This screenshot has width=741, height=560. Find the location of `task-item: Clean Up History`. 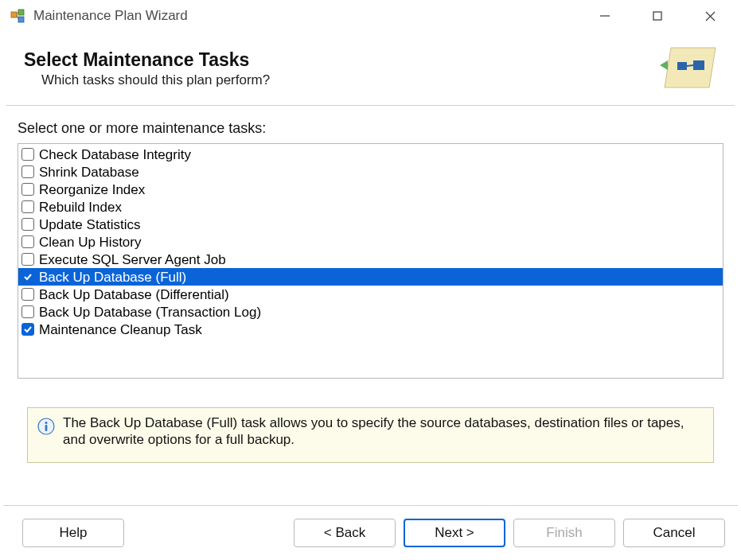

task-item: Clean Up History is located at coordinates (371, 242).